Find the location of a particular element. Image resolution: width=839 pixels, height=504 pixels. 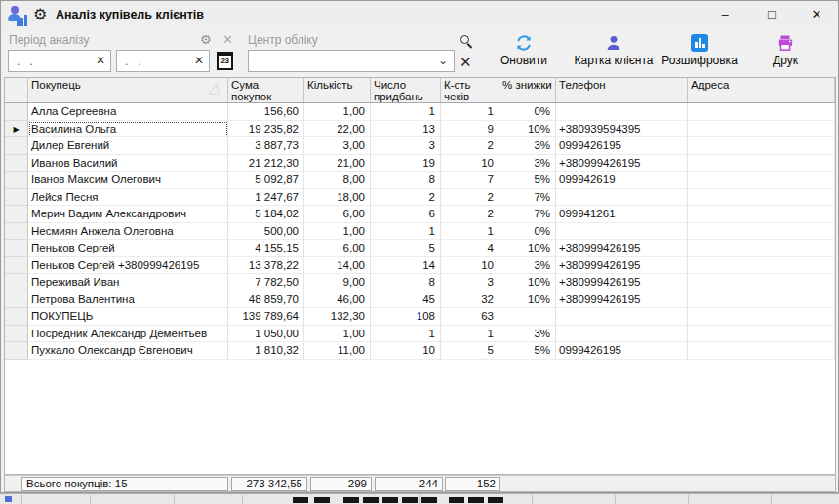

cell-purchases: 108 is located at coordinates (406, 317).